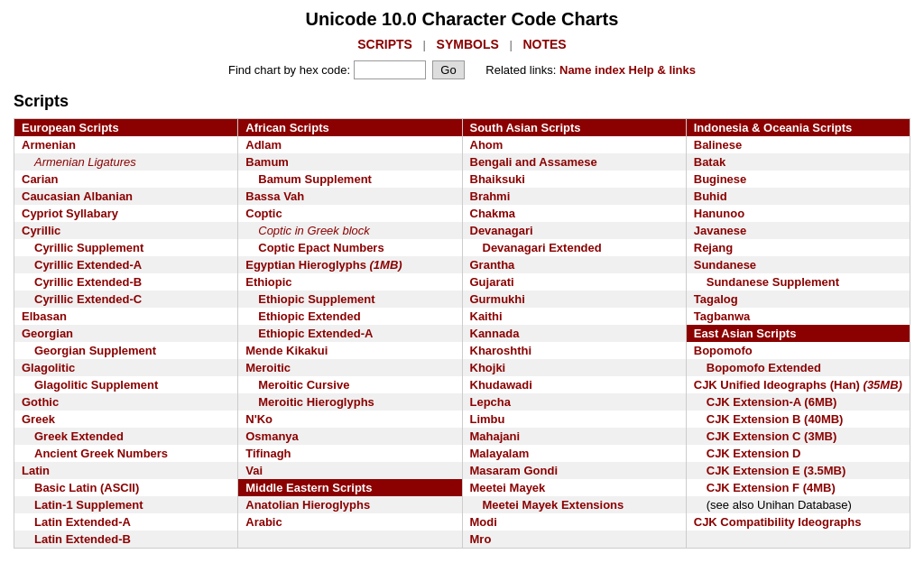 This screenshot has height=563, width=924. What do you see at coordinates (268, 368) in the screenshot?
I see `meroitic-link: Meroitic` at bounding box center [268, 368].